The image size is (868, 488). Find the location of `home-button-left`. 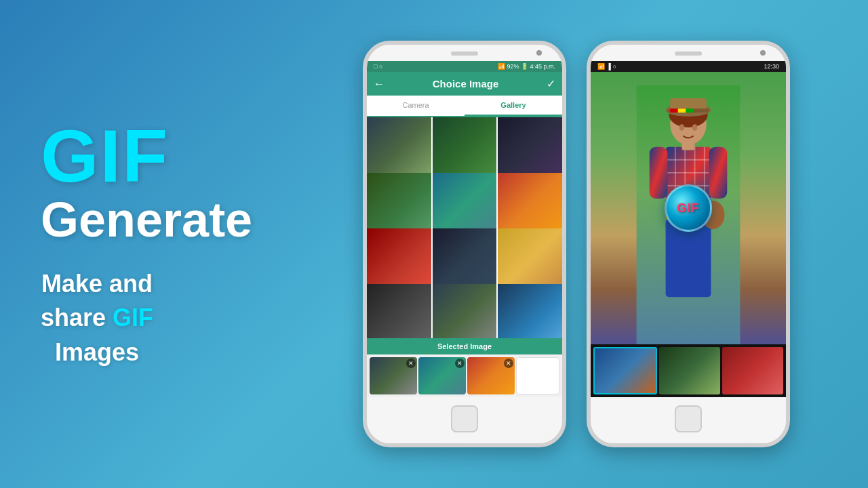

home-button-left is located at coordinates (465, 419).